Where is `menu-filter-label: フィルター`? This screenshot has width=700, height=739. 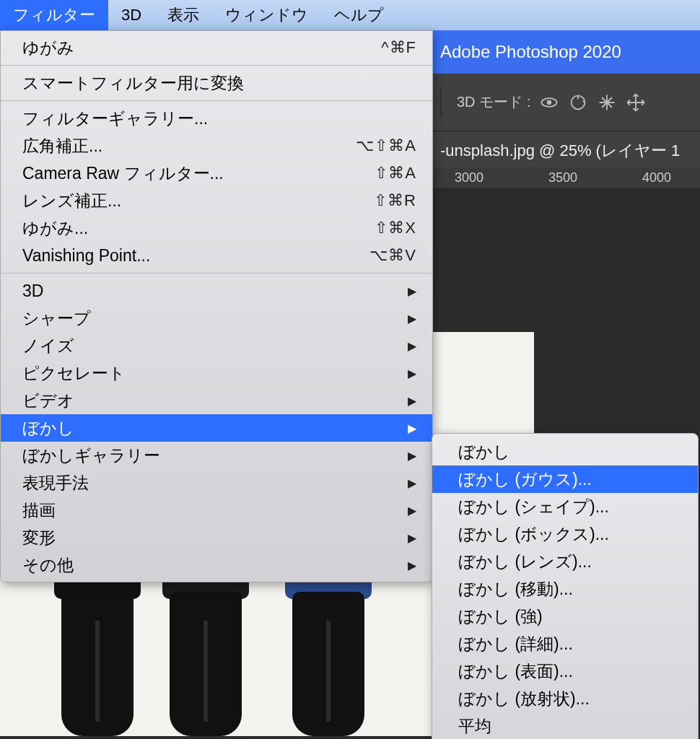 menu-filter-label: フィルター is located at coordinates (54, 15).